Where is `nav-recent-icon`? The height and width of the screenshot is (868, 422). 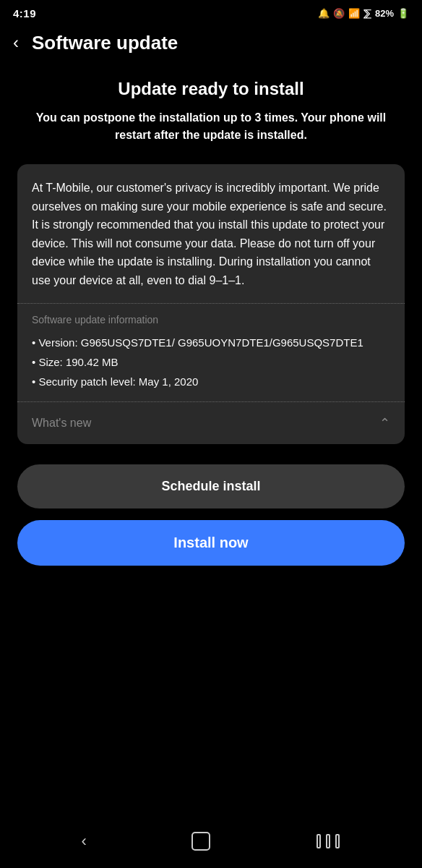
nav-recent-icon is located at coordinates (328, 841).